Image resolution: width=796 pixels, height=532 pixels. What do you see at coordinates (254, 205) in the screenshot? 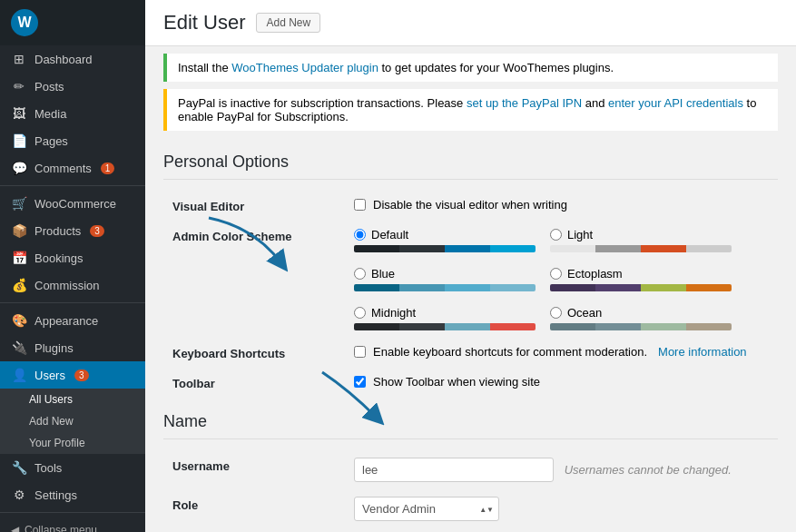
I see `visual-editor-label: Visual Editor` at bounding box center [254, 205].